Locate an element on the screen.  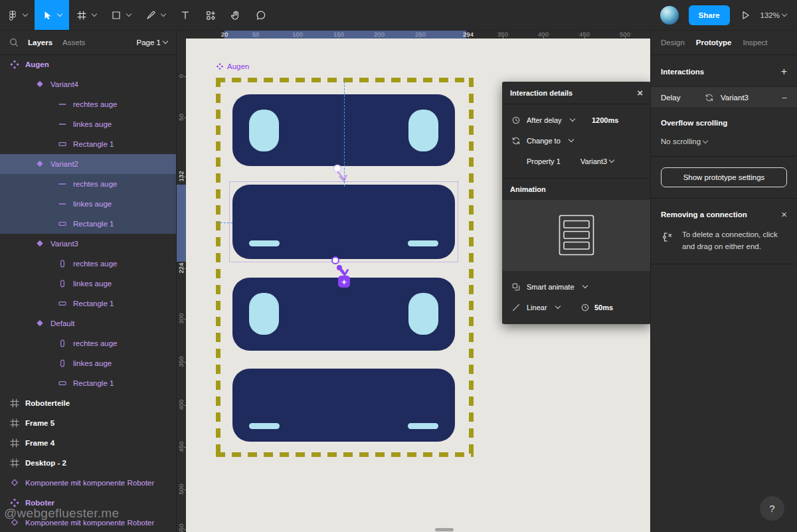
horizontal-scrollbar is located at coordinates (444, 530).